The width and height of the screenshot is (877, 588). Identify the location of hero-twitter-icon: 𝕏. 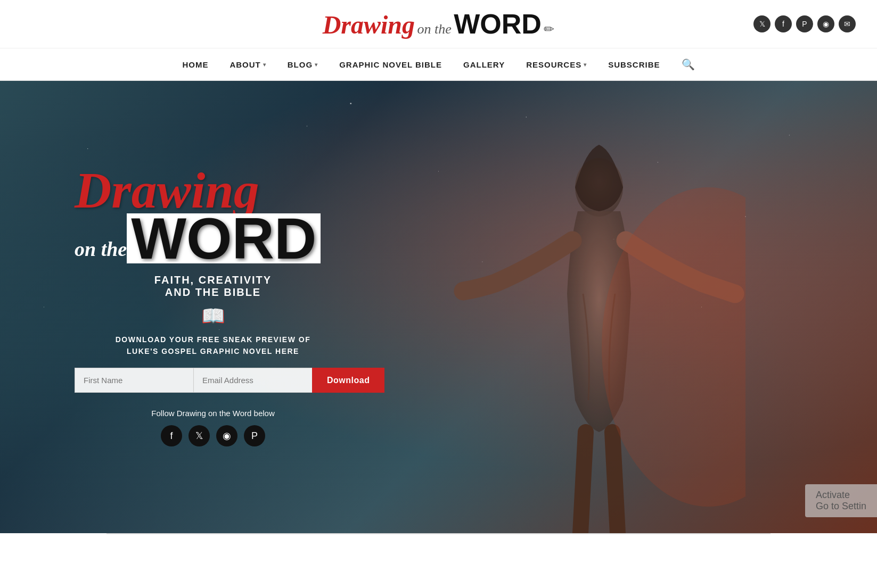
(199, 436).